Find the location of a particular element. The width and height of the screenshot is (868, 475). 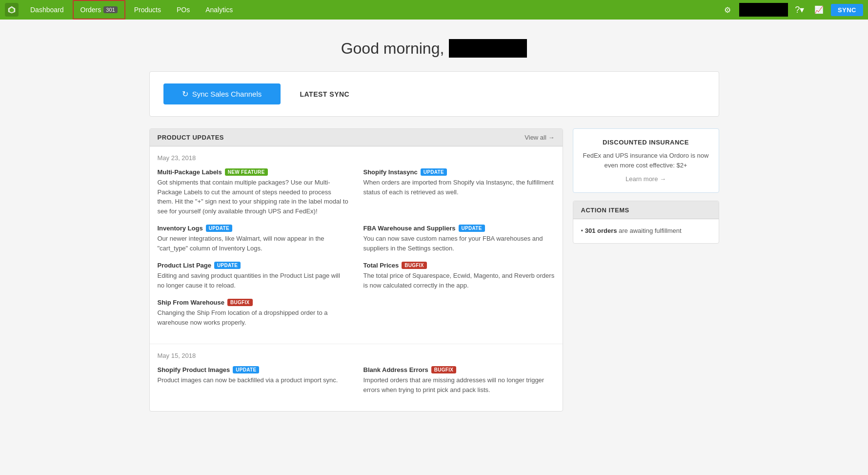

orders-badge: 301 is located at coordinates (110, 10).